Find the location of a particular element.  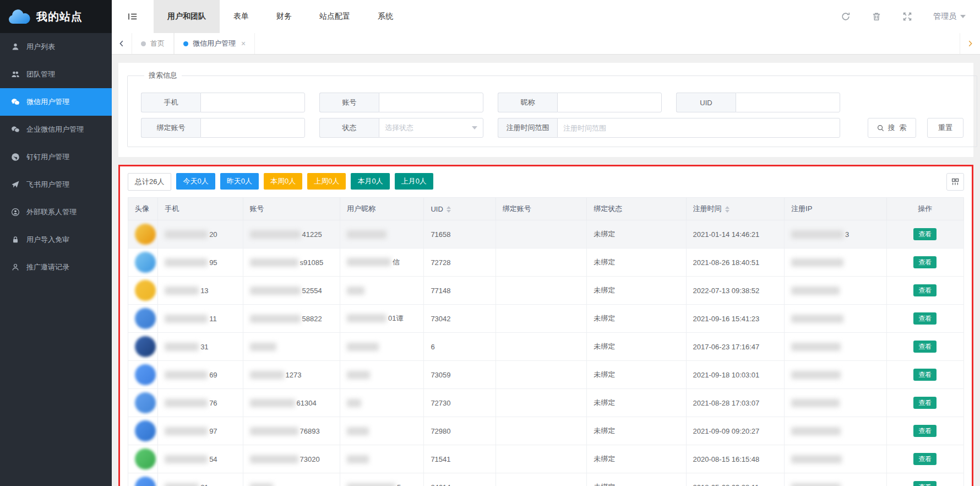

column-header-操作: 操作 is located at coordinates (925, 209).